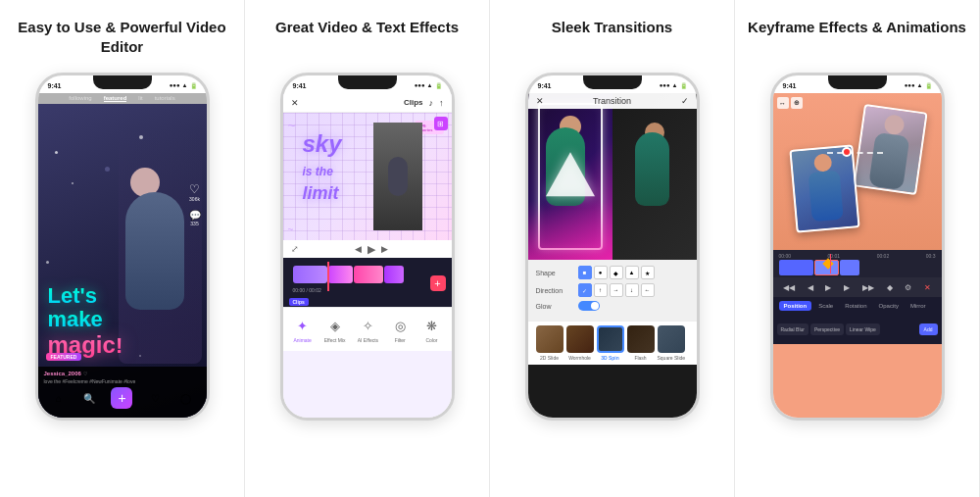  What do you see at coordinates (59, 398) in the screenshot?
I see `nav-home-icon: ⌂` at bounding box center [59, 398].